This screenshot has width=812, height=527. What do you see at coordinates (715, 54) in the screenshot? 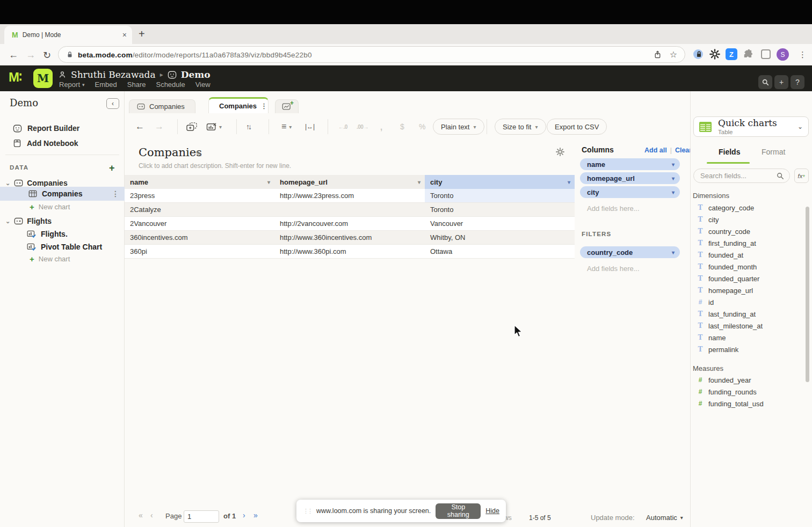
I see `extension-gear-icon` at bounding box center [715, 54].